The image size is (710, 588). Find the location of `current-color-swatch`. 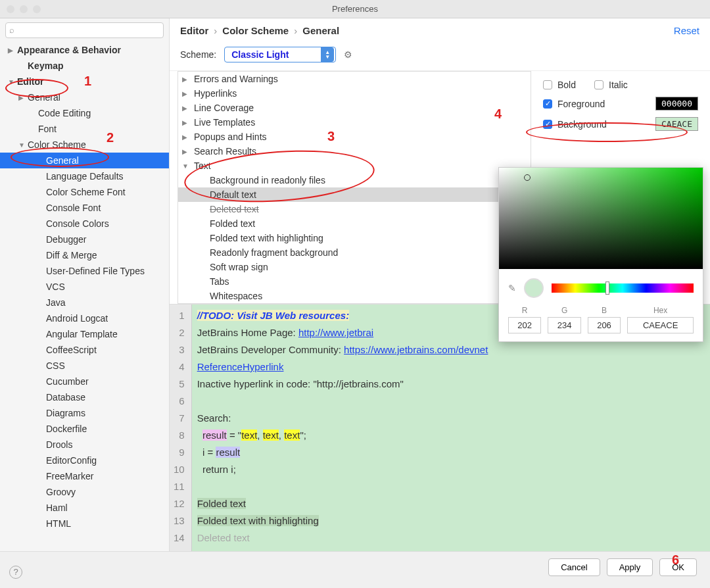

current-color-swatch is located at coordinates (534, 288).